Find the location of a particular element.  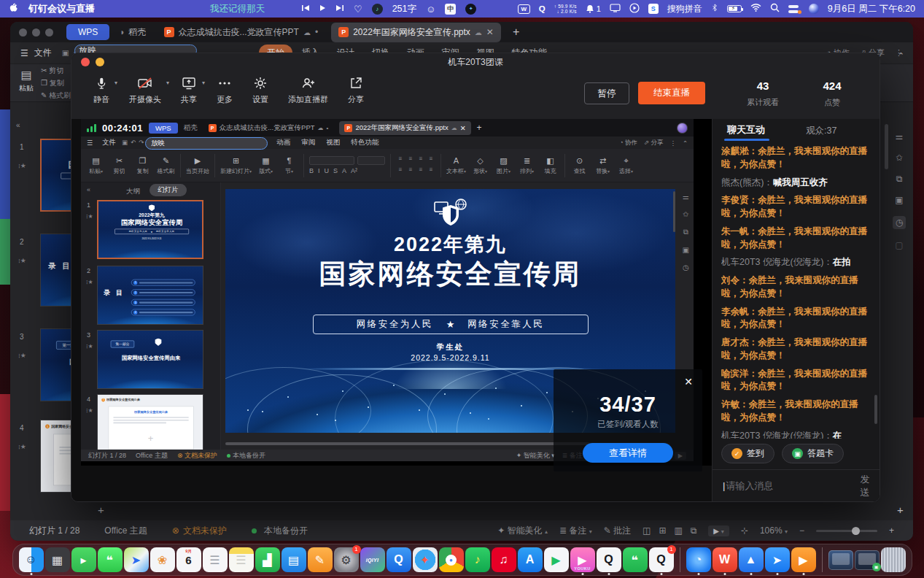

toolbar-add-group-button: 添加直播群 is located at coordinates (308, 90).